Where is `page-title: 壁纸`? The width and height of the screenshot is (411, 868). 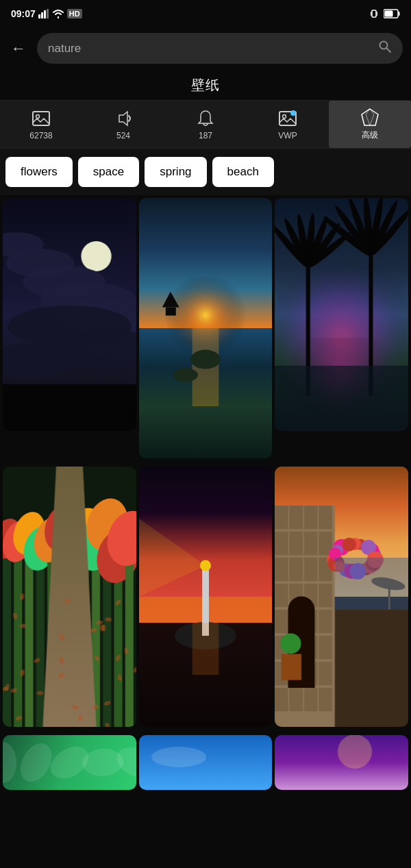 page-title: 壁纸 is located at coordinates (206, 85).